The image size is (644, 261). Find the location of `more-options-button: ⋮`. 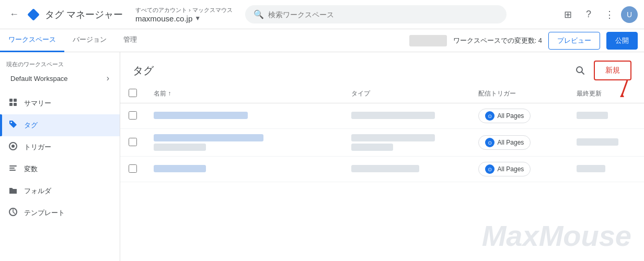

more-options-button: ⋮ is located at coordinates (610, 15).